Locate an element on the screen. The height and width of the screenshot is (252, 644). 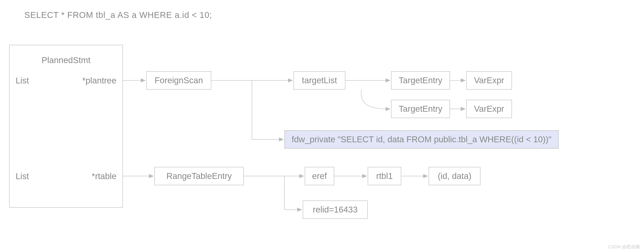
targetentry1-node: TargetEntry is located at coordinates (420, 80).